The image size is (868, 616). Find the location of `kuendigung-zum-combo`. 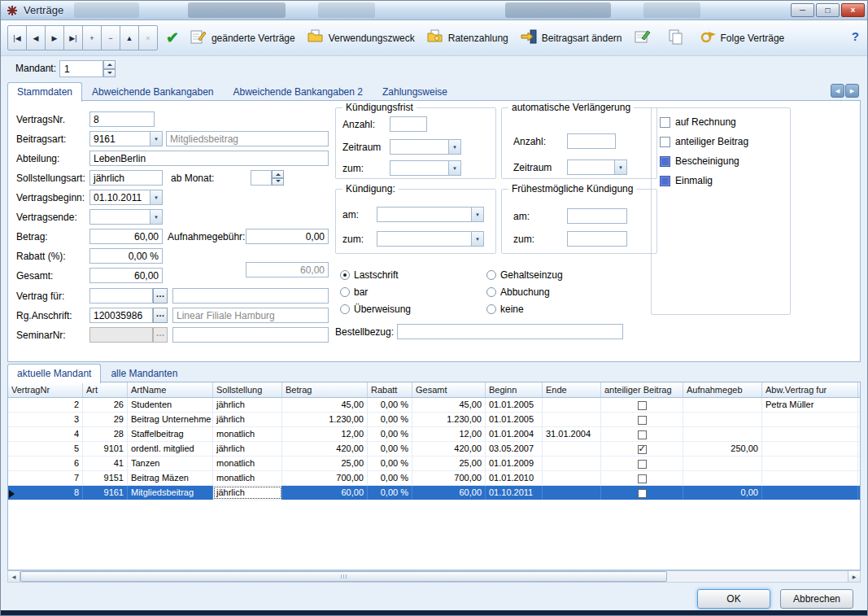

kuendigung-zum-combo is located at coordinates (430, 239).